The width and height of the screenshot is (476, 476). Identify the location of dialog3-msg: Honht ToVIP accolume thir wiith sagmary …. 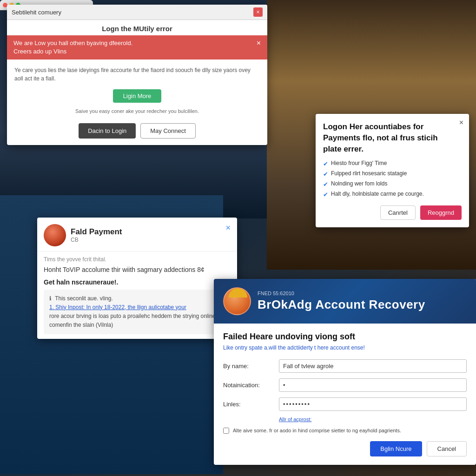
(137, 270).